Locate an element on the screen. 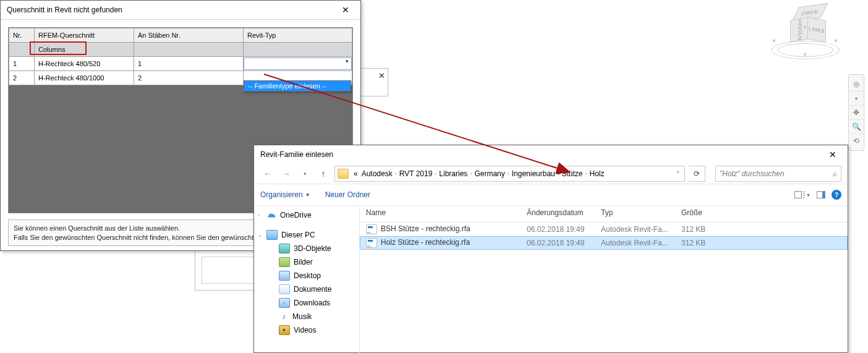 Image resolution: width=868 pixels, height=353 pixels. cube-icon is located at coordinates (284, 249).